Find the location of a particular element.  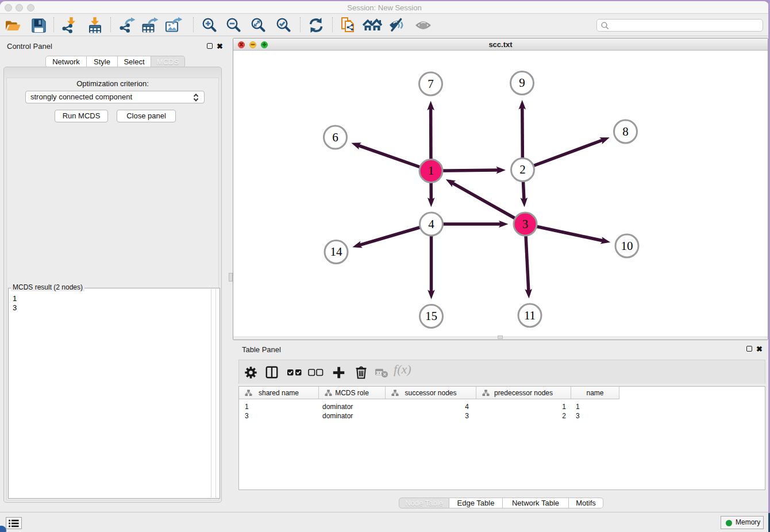

svg-text: 4 is located at coordinates (431, 224).